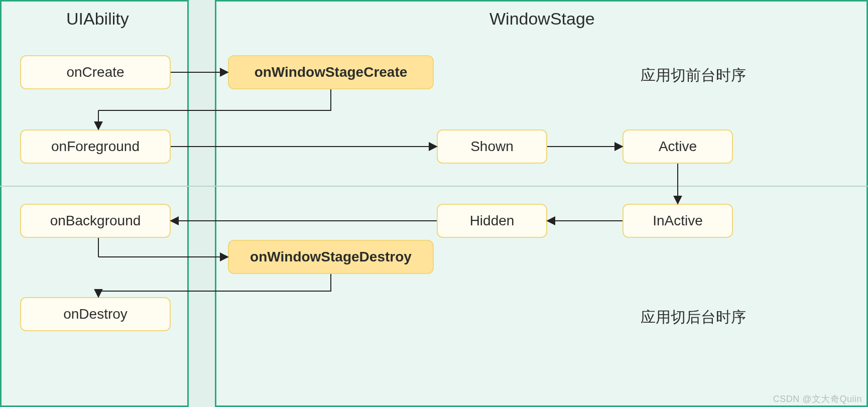 This screenshot has width=868, height=407. Describe the element at coordinates (331, 72) in the screenshot. I see `node-onwindowstagecreate: onWindowStageCreate` at that location.